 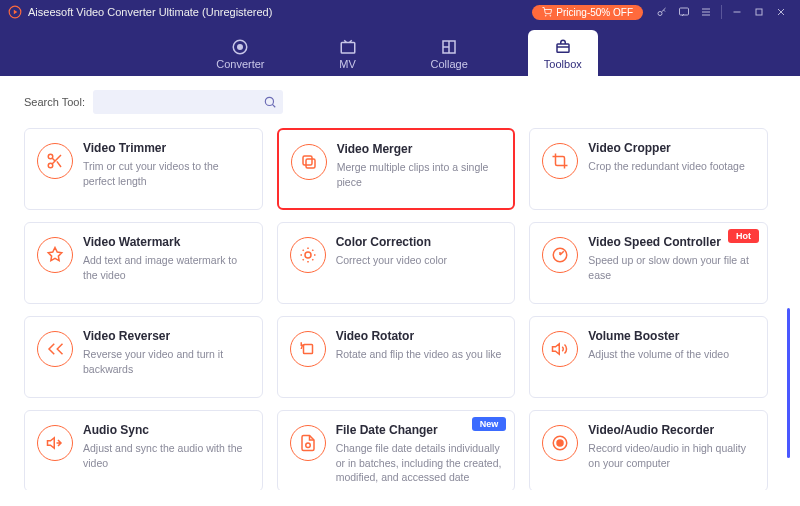 What do you see at coordinates (308, 349) in the screenshot?
I see `rotate-icon` at bounding box center [308, 349].